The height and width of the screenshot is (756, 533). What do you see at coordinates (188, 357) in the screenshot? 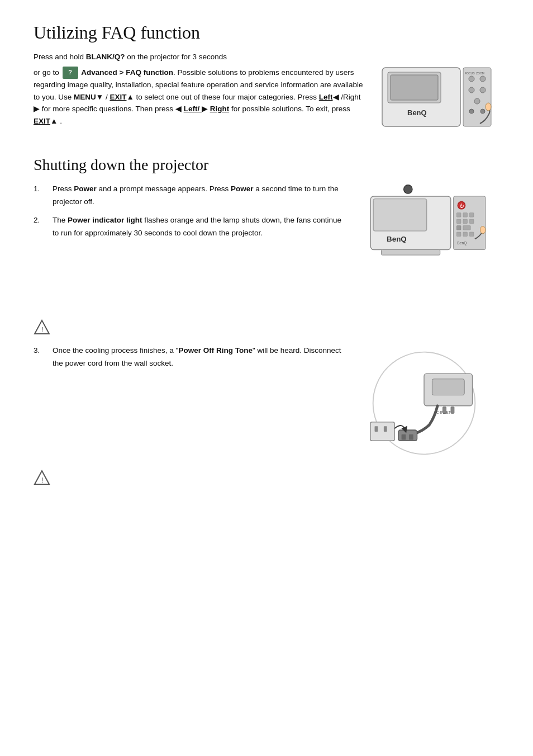
I see `step3-list: 3. Once the cooling process finishes, a …` at bounding box center [188, 357].